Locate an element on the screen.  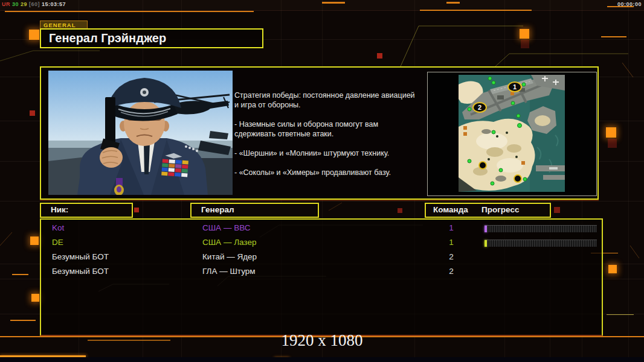
svg-text: 1 is located at coordinates (515, 87).